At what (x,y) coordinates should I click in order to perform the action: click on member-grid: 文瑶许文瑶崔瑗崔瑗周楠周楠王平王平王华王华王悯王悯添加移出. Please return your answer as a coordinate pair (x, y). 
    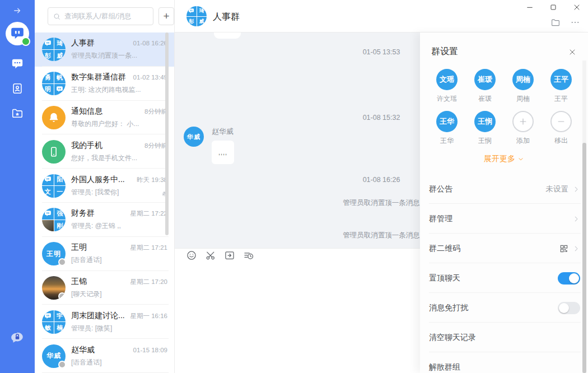
    Looking at the image, I should click on (504, 108).